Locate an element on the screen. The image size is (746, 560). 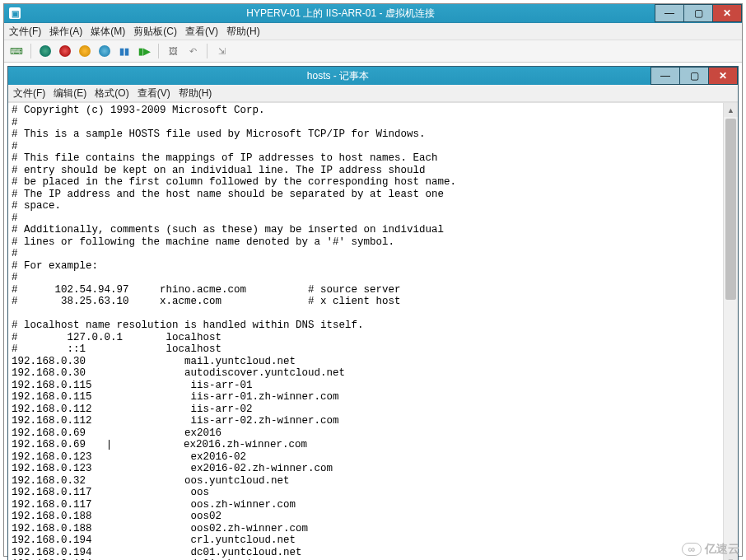
maximize-button: ▢ is located at coordinates (698, 13).